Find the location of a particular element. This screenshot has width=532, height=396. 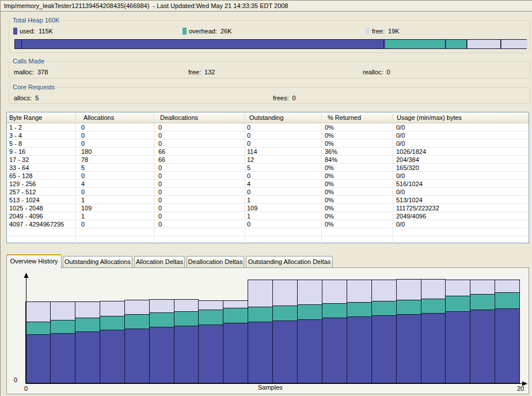

svg-text: 20 is located at coordinates (520, 389).